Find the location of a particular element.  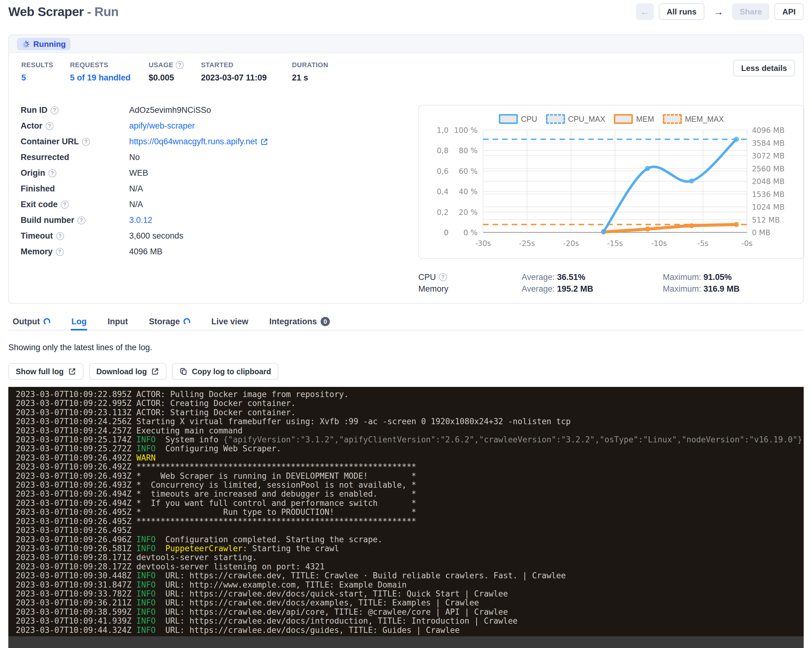

log-segment: ACTOR: Creating Docker container. is located at coordinates (214, 403).